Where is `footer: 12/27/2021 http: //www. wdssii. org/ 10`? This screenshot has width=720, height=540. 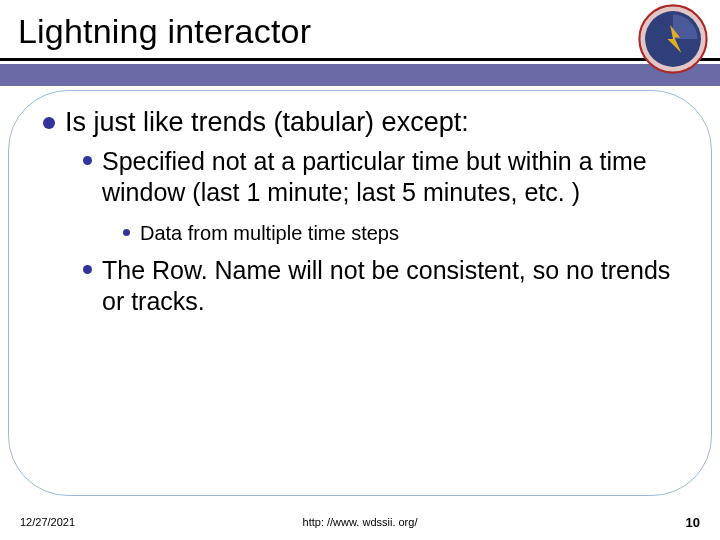 footer: 12/27/2021 http: //www. wdssii. org/ 10 is located at coordinates (360, 522).